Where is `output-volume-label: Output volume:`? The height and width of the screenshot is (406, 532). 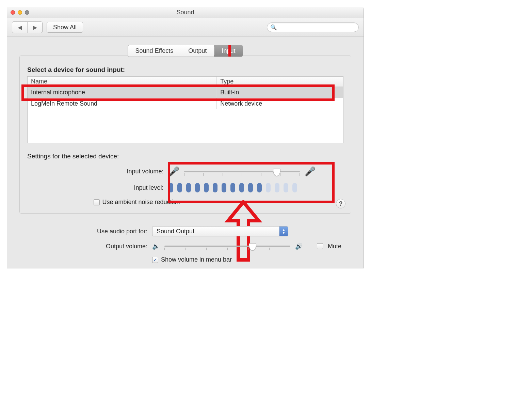
output-volume-label: Output volume: is located at coordinates (86, 247).